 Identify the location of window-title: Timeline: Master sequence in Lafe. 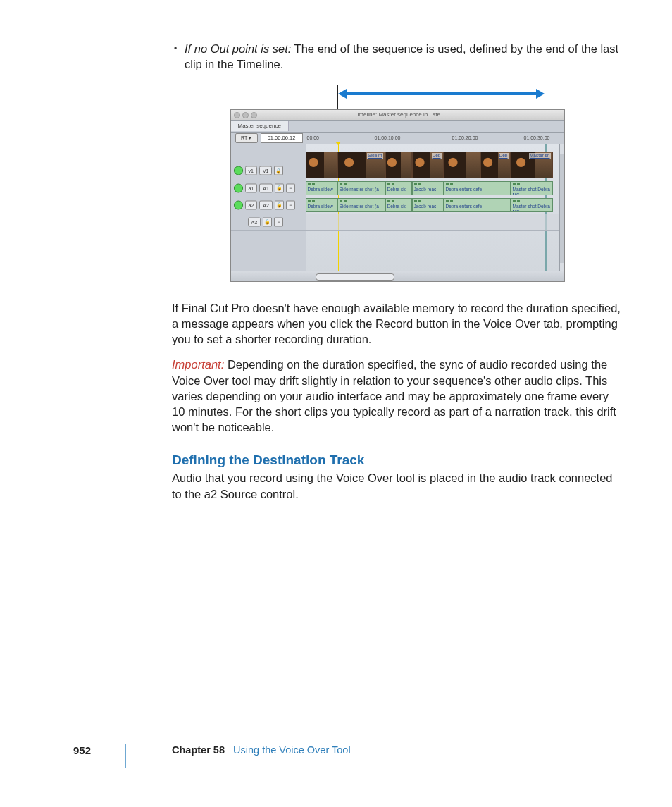
(397, 114).